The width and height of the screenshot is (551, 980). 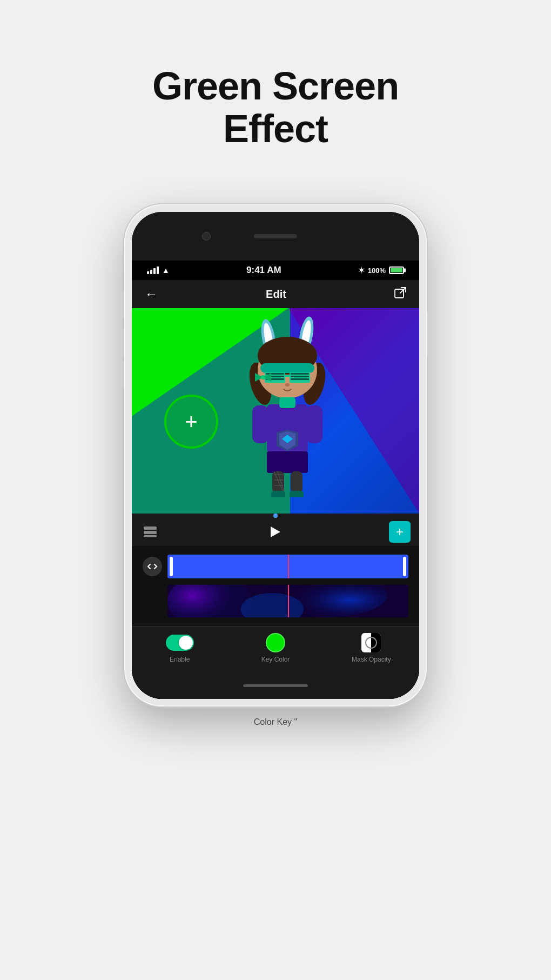 What do you see at coordinates (276, 270) in the screenshot?
I see `status-bar: ▲ 9:41 AM ✶ 100%` at bounding box center [276, 270].